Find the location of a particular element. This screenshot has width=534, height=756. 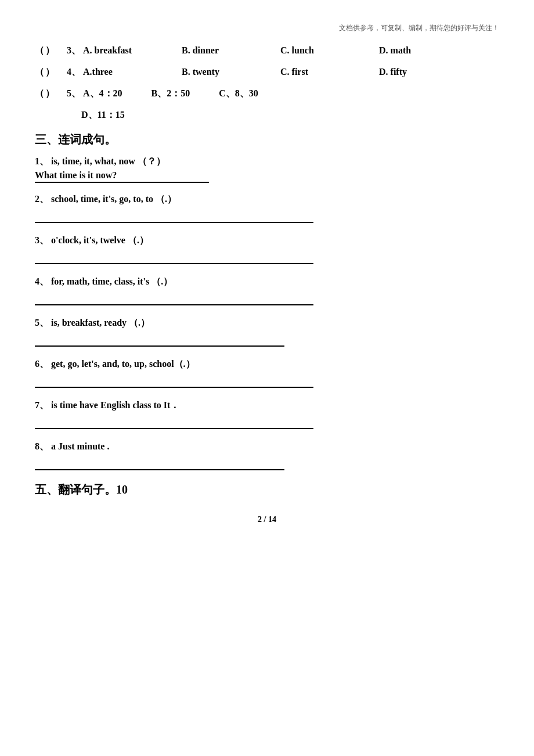

exercise-line-8: 8、 a Just minute . is located at coordinates (267, 447).